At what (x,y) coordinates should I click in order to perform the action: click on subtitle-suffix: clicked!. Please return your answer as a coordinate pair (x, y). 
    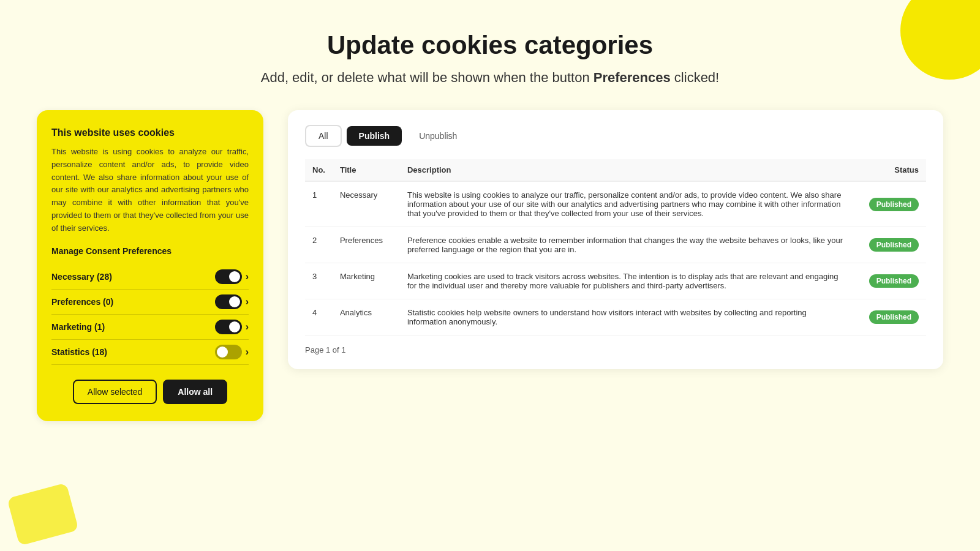
    Looking at the image, I should click on (695, 77).